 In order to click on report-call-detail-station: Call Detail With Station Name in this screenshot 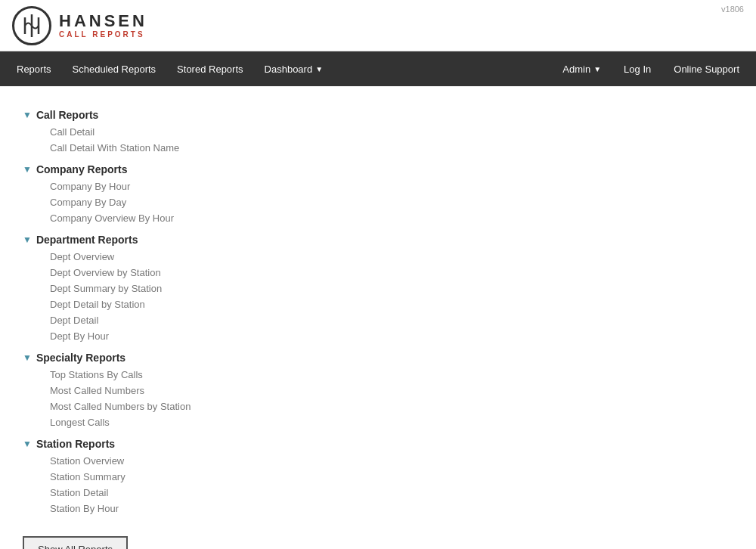, I will do `click(392, 148)`.